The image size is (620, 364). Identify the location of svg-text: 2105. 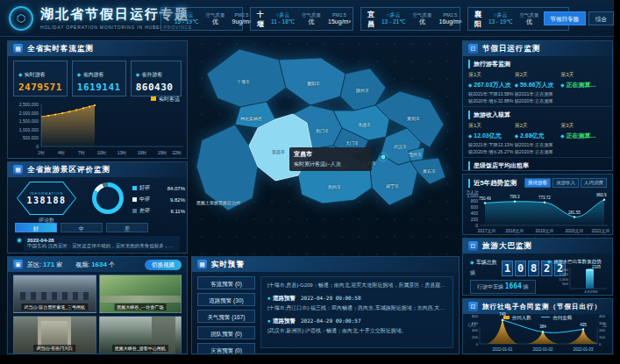
(596, 267).